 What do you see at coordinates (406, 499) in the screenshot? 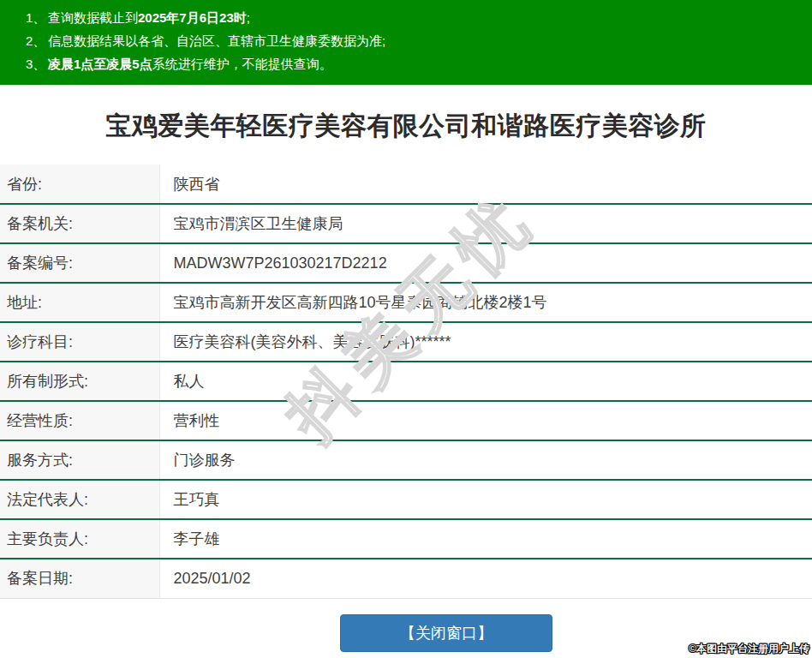
I see `table-row-legal-representative: 法定代表人: 王巧真` at bounding box center [406, 499].